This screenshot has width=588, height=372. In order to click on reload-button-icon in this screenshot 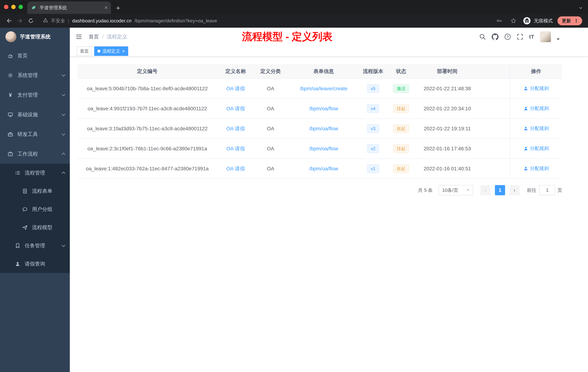, I will do `click(31, 21)`.